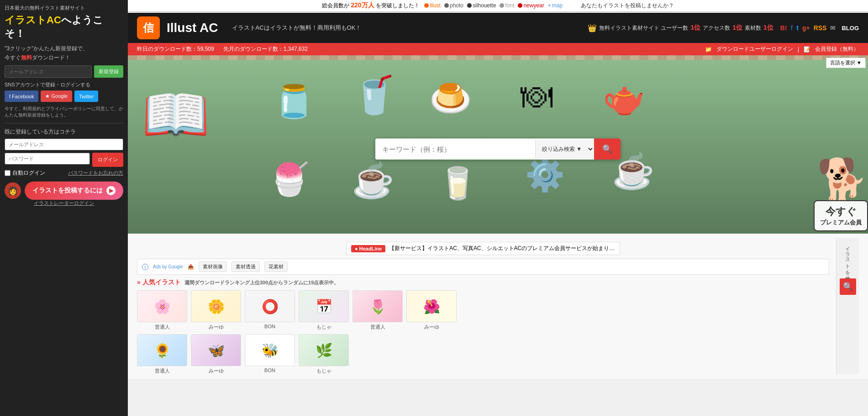 This screenshot has width=868, height=416. Describe the element at coordinates (378, 327) in the screenshot. I see `author-5: 普通人` at that location.